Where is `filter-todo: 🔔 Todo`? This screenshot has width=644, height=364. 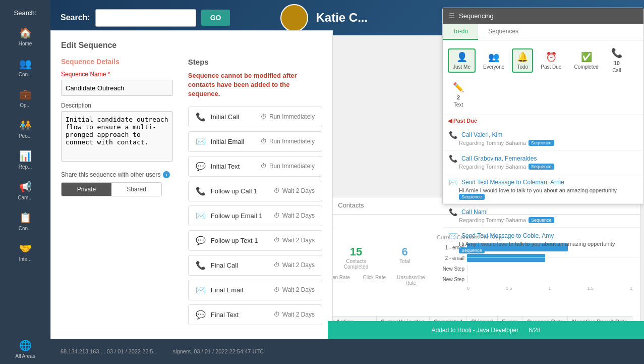
filter-todo: 🔔 Todo is located at coordinates (522, 61).